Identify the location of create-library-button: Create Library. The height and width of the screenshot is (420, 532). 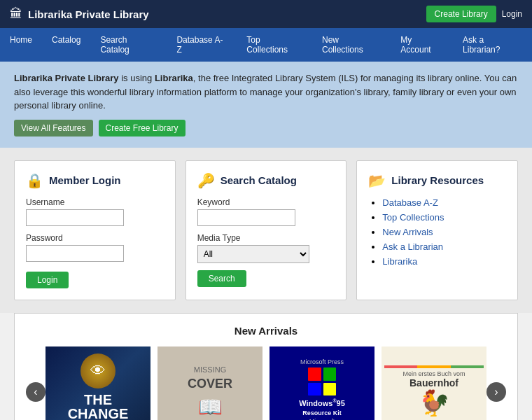
(461, 14).